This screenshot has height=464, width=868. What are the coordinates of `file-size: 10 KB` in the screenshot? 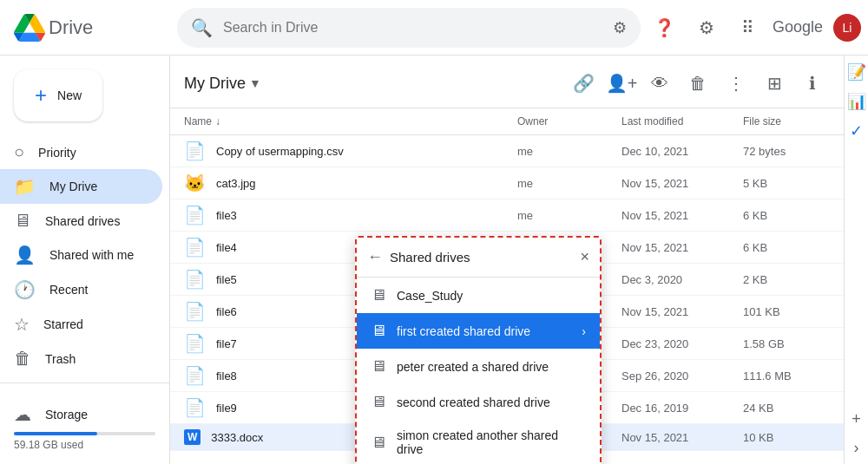 It's located at (786, 437).